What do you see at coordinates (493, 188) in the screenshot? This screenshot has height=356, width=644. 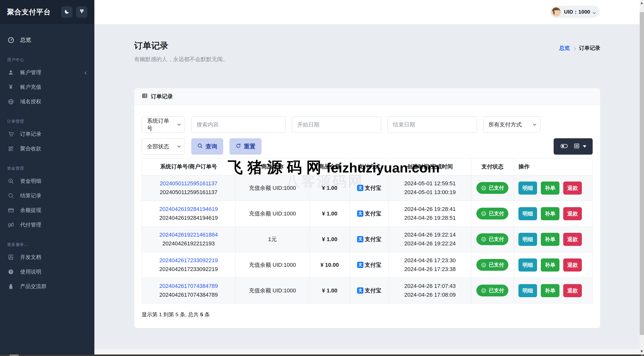 I see `status-cell: 已支付` at bounding box center [493, 188].